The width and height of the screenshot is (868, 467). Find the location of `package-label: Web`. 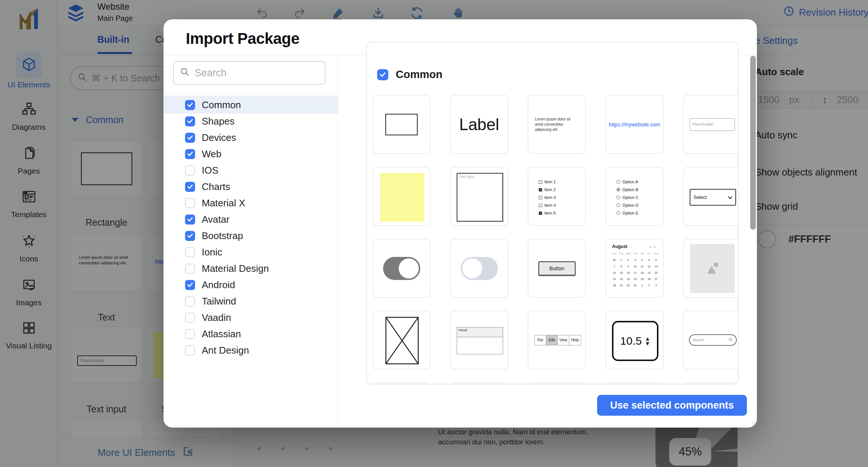

package-label: Web is located at coordinates (212, 154).